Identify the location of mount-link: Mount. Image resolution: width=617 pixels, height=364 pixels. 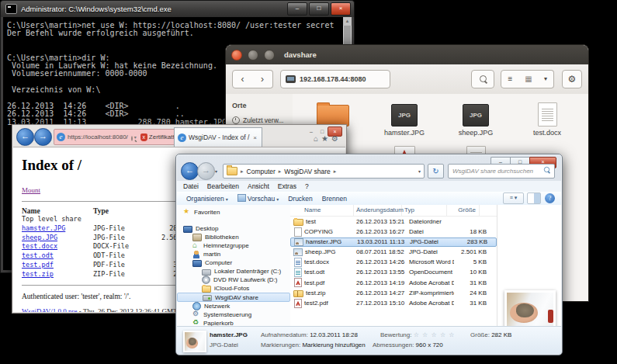
(31, 190).